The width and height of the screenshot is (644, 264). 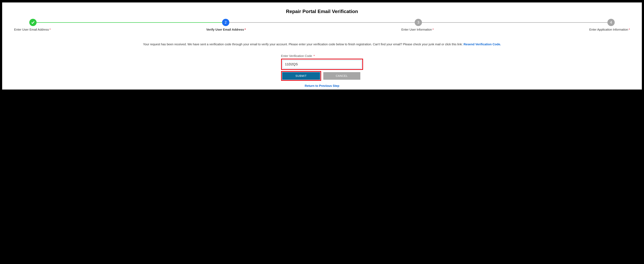 I want to click on step-3: 3, so click(x=418, y=22).